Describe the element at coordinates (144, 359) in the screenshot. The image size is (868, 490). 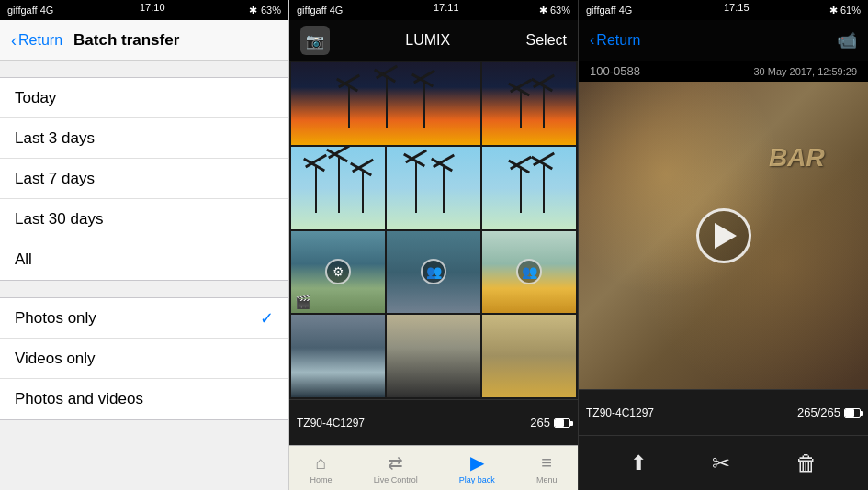
I see `filter-videos-only: Videos only` at that location.